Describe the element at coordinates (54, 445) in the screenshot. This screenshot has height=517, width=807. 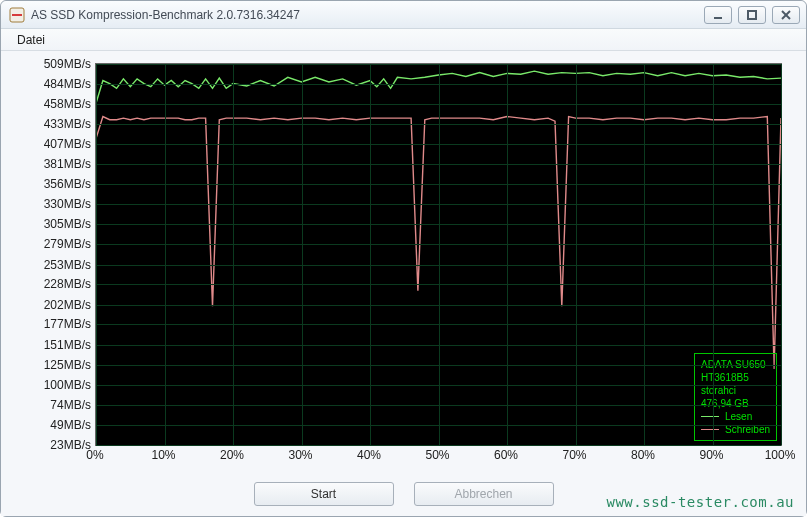
I see `y-tick-label: 23MB/s` at that location.